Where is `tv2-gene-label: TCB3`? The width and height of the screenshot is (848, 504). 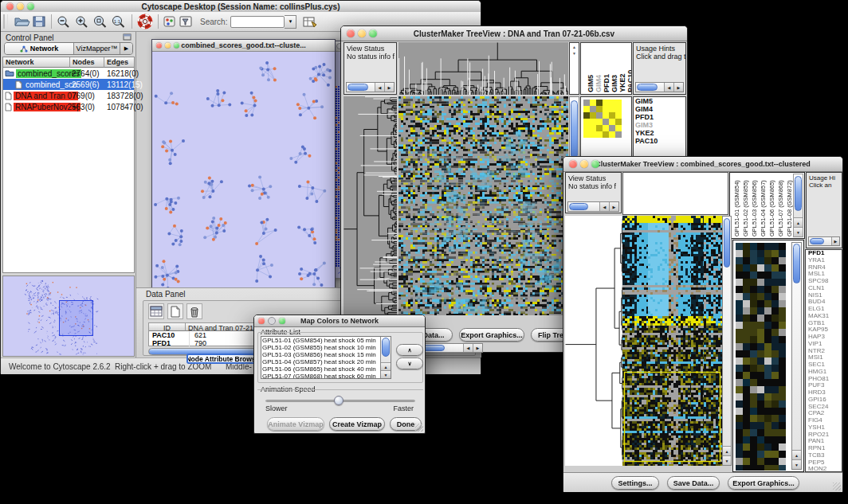
tv2-gene-label: TCB3 is located at coordinates (824, 455).